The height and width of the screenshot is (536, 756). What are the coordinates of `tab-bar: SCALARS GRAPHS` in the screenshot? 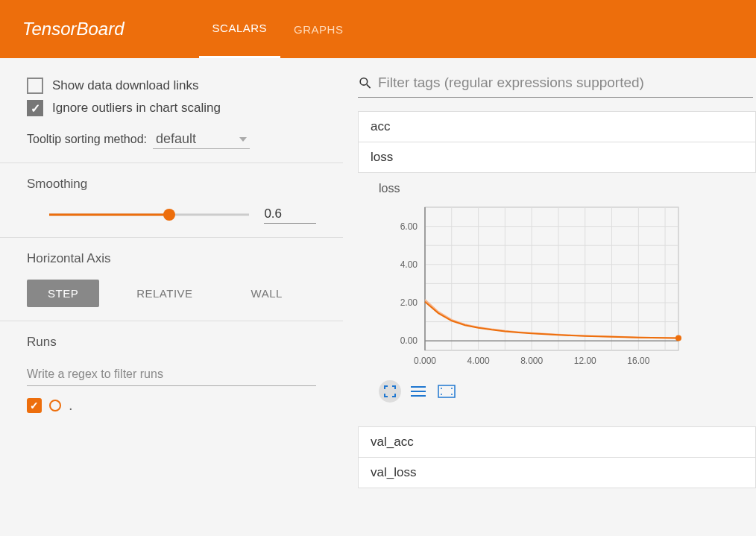 It's located at (278, 29).